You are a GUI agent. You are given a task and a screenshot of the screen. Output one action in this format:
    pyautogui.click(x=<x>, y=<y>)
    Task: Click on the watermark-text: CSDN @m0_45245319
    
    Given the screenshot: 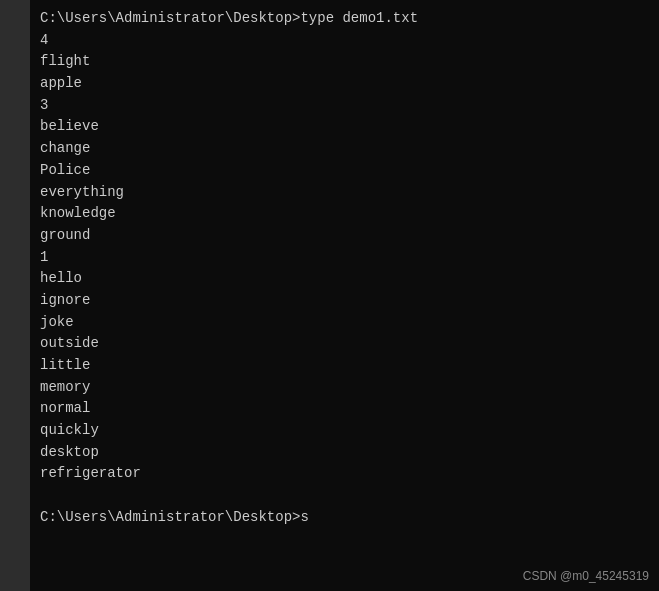 What is the action you would take?
    pyautogui.click(x=586, y=576)
    